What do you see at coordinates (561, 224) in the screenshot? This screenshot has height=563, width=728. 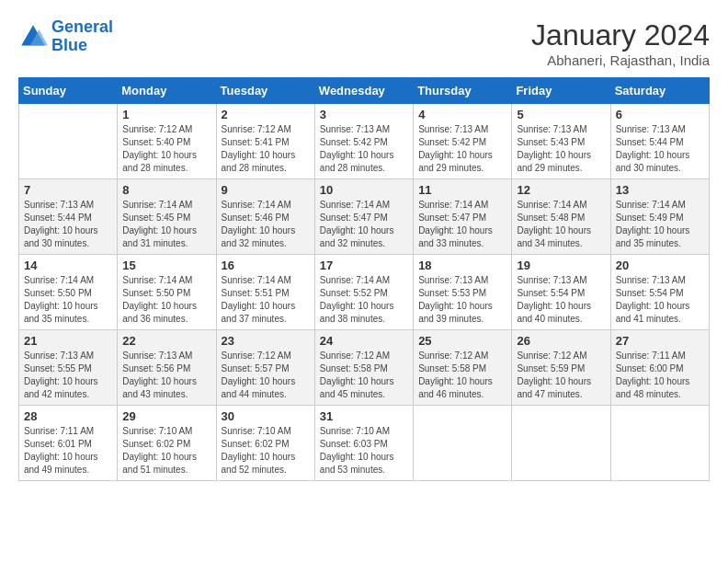 I see `day-info: Sunrise: 7:14 AM Sunset: 5:48 PM Dayligh…` at bounding box center [561, 224].